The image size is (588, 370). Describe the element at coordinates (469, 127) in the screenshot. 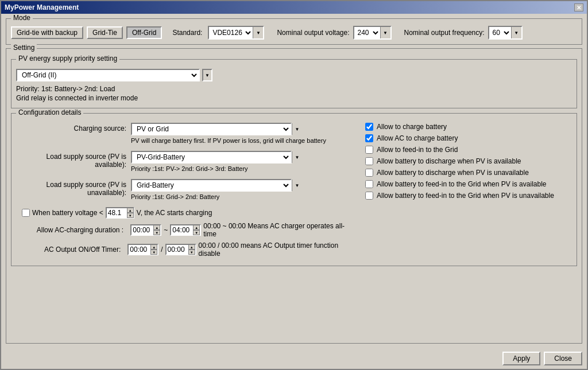

I see `checkbox-allow-charge: Allow to charge battery` at that location.